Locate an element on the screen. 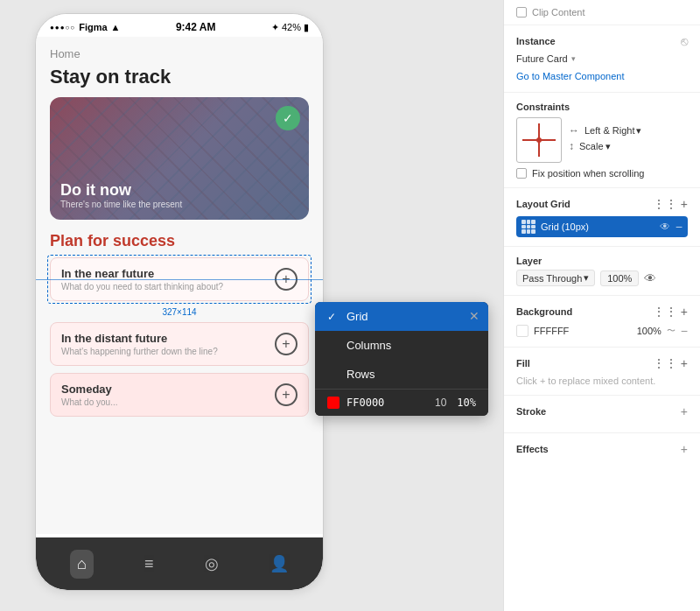 The width and height of the screenshot is (700, 611). horizontal-constraint-dropdown: Left & Right ▾ is located at coordinates (612, 131).